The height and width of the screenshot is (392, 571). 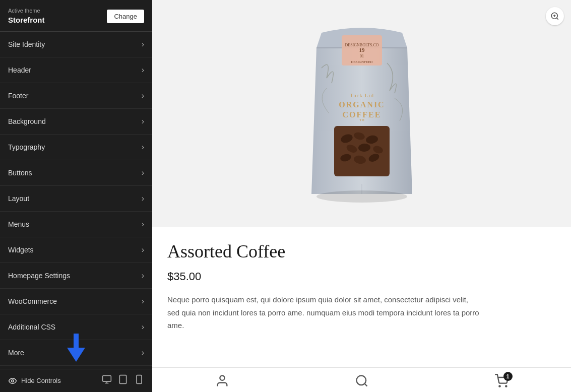 I want to click on product-image: DESIGNBOLTS.CO 19 01 DESIGNFEED Tuck Lid…, so click(x=362, y=113).